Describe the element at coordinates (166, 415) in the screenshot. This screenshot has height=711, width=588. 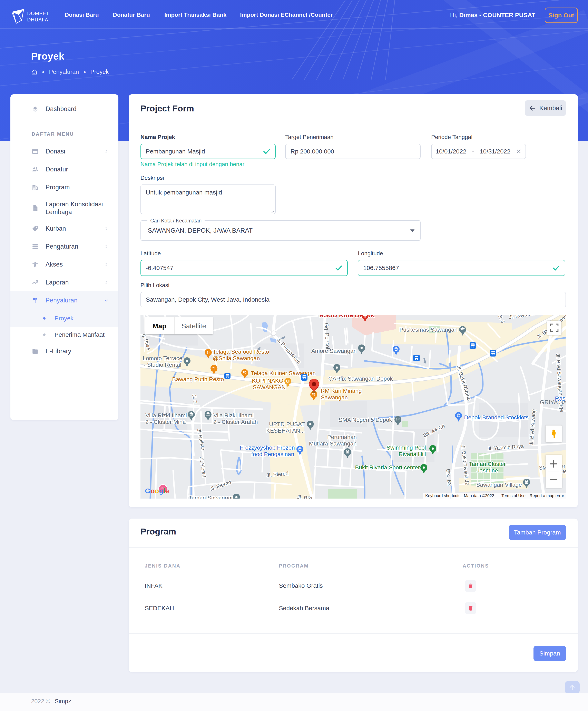
I see `svg-text: Villa Rizki Ilhami` at that location.